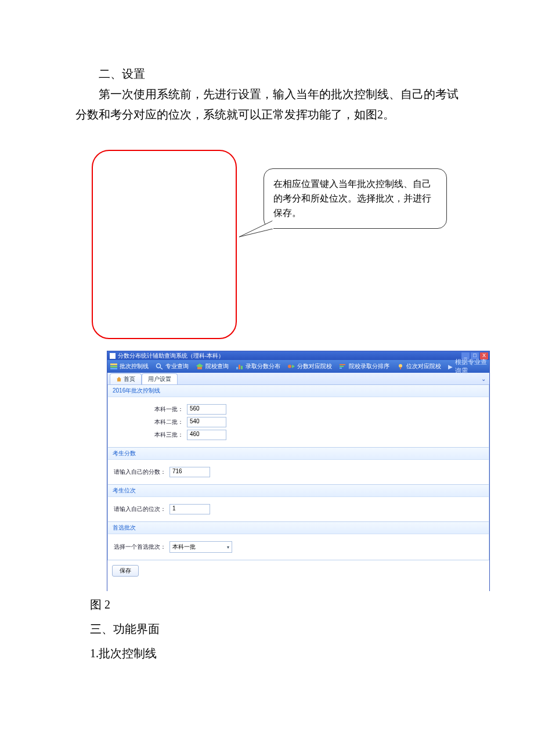 This screenshot has width=534, height=756. I want to click on highlight-red-box, so click(164, 244).